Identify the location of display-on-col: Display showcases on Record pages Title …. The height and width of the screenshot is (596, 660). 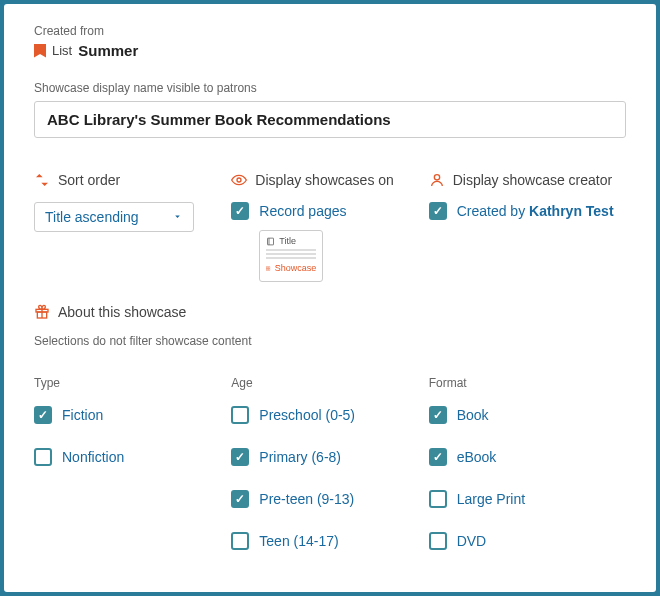
(330, 227).